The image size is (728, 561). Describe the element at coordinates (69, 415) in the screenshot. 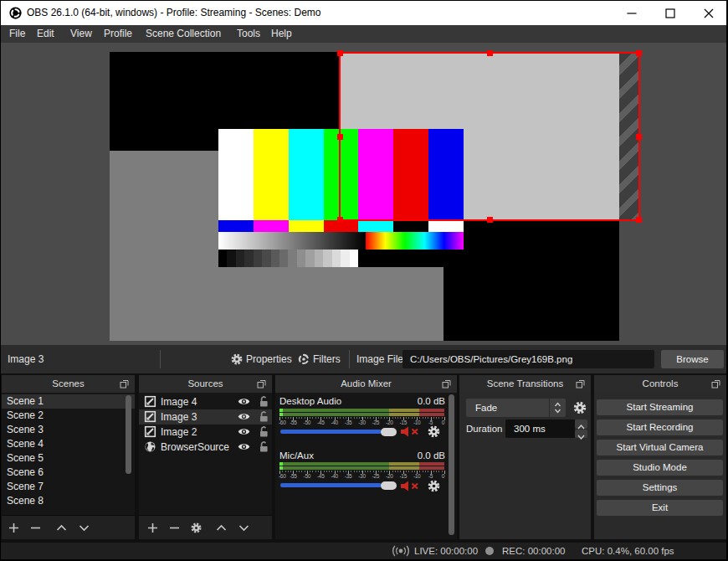

I see `scene-item: Scene 2` at that location.